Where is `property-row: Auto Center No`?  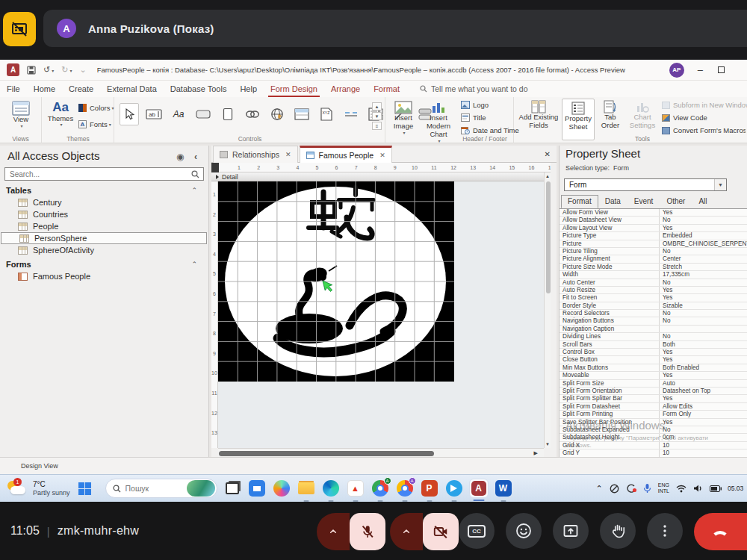 property-row: Auto Center No is located at coordinates (653, 283).